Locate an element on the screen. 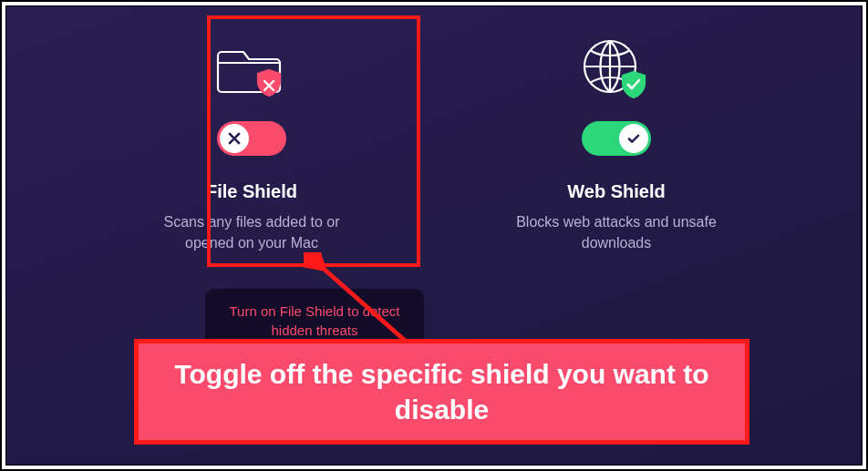 The height and width of the screenshot is (471, 868). file-shield-title: File Shield is located at coordinates (252, 191).